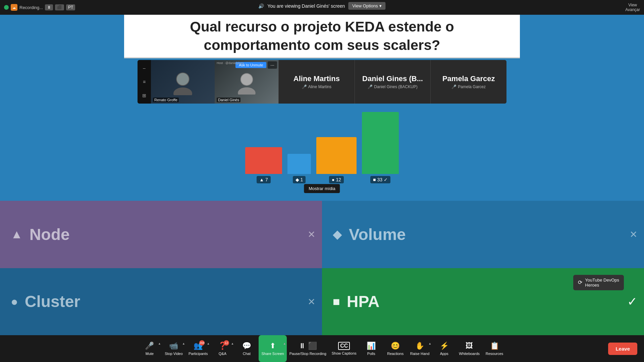 The width and height of the screenshot is (644, 362). What do you see at coordinates (632, 302) in the screenshot?
I see `hpa-check-icon: ✓` at bounding box center [632, 302].